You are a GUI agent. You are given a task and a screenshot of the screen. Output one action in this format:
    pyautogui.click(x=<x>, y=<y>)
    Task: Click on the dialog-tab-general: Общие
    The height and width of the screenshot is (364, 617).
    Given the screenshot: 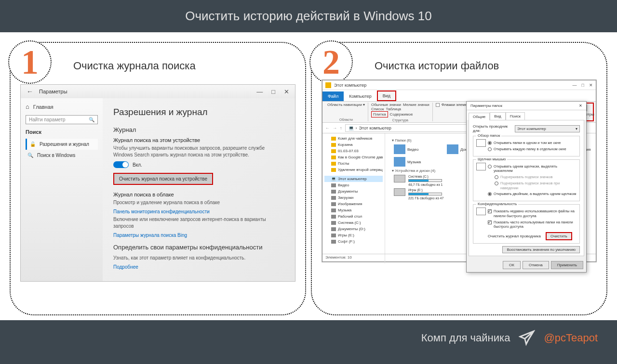 What is the action you would take?
    pyautogui.click(x=479, y=117)
    